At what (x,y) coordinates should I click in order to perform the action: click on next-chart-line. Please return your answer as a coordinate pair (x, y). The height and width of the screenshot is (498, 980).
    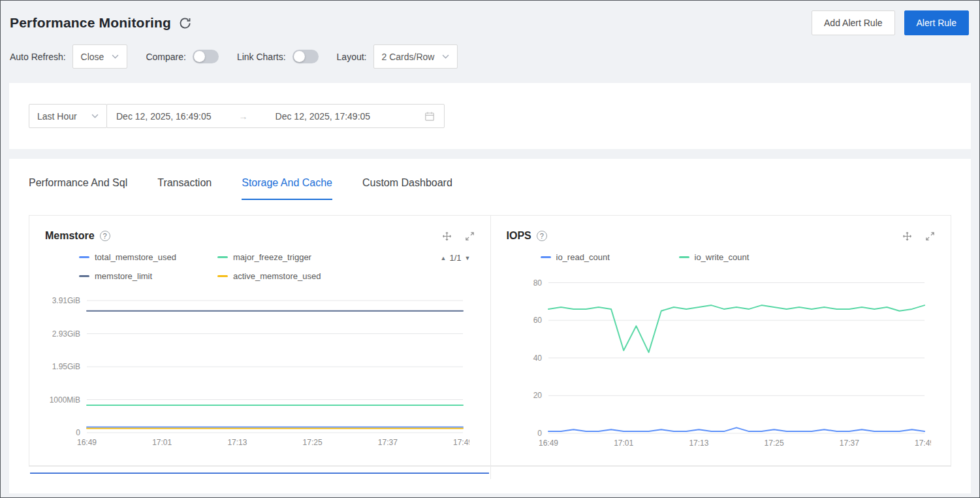
    Looking at the image, I should click on (260, 473).